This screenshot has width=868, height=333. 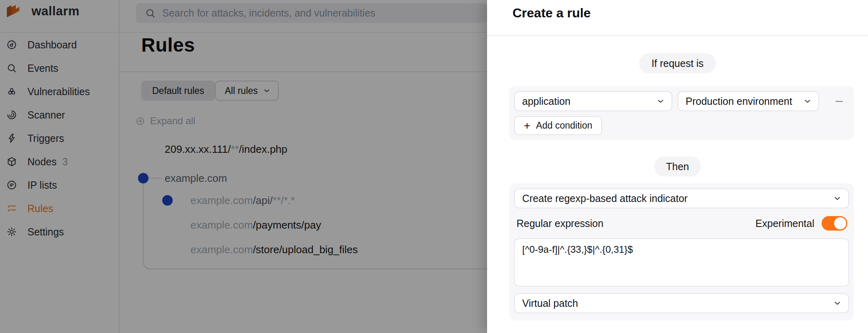 I want to click on regex-input: [^0-9a-f]|^.{33,}$|^.{0,31}$, so click(x=682, y=262).